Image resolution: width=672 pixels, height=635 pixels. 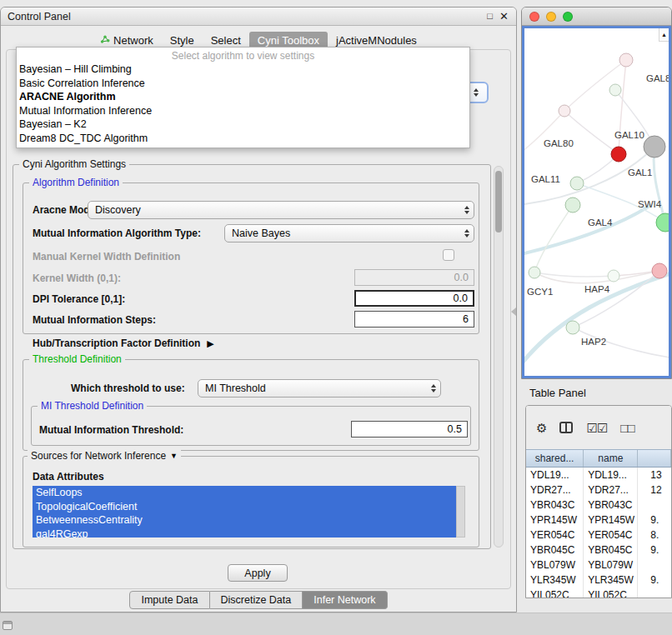 What do you see at coordinates (243, 97) in the screenshot?
I see `algorithm-option-aracne-algorithm: ARACNE Algorithm` at bounding box center [243, 97].